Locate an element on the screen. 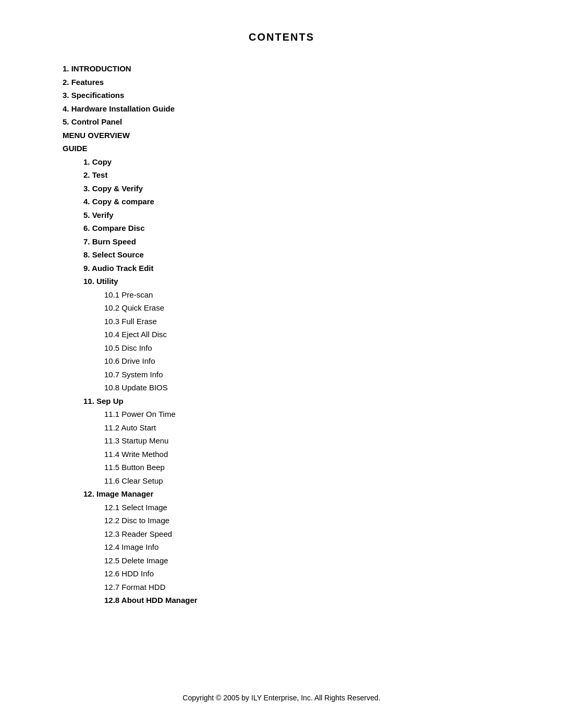  page-title: CONTENTS is located at coordinates (282, 38).